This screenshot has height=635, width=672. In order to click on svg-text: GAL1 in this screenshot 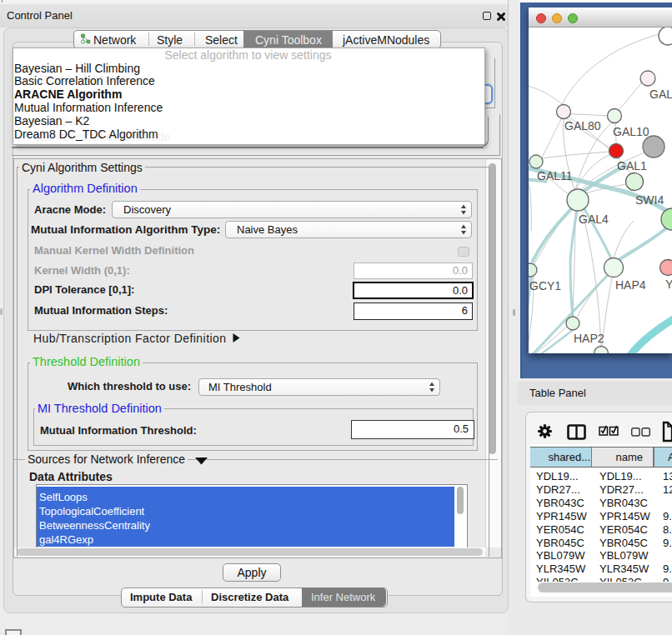, I will do `click(632, 166)`.